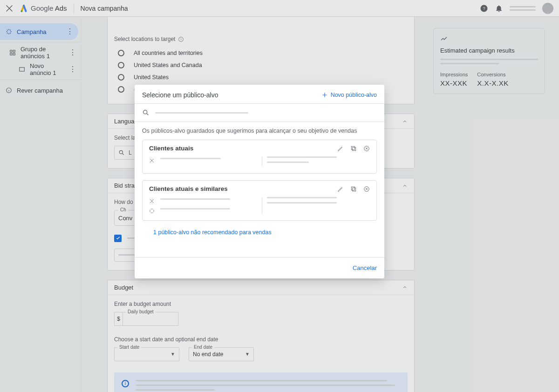 The width and height of the screenshot is (559, 392). What do you see at coordinates (146, 113) in the screenshot?
I see `search-icon` at bounding box center [146, 113].